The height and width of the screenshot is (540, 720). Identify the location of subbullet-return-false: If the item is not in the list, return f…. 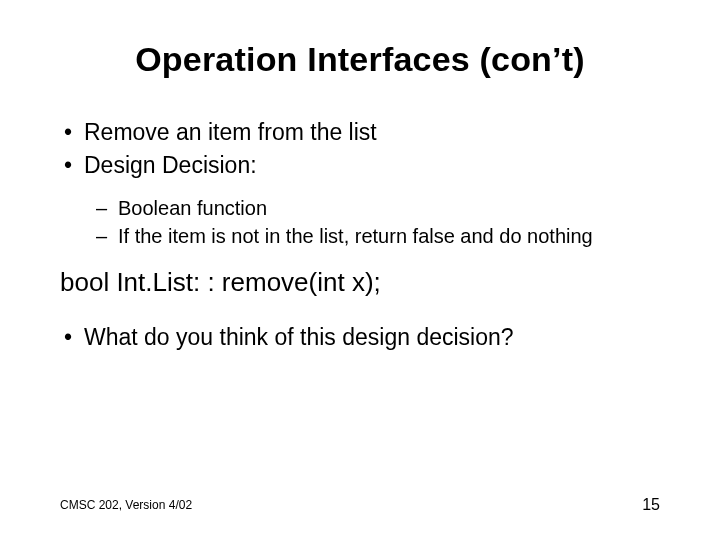
(360, 236).